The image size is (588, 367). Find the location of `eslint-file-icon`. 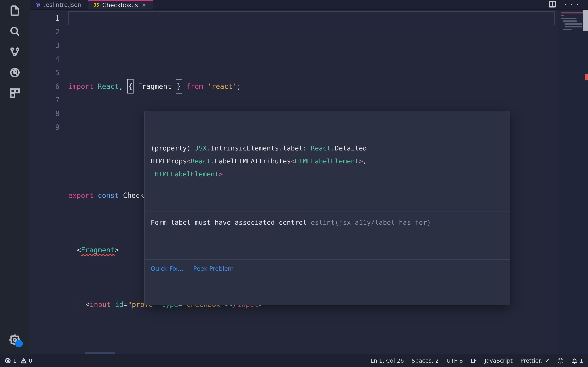

eslint-file-icon is located at coordinates (38, 5).